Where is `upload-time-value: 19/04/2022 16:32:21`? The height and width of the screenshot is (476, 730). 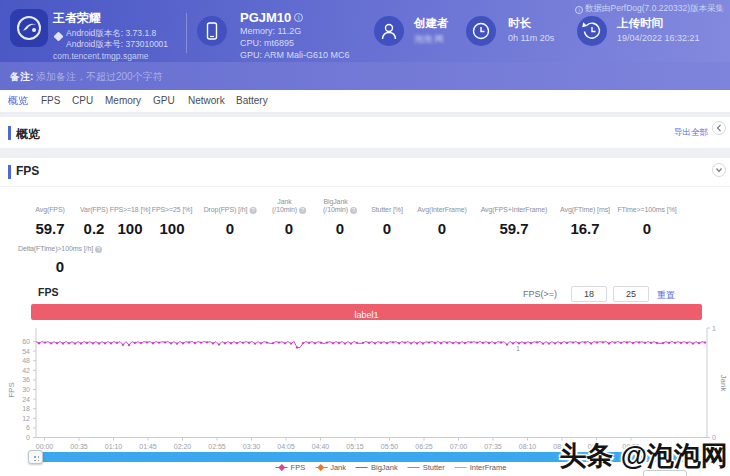
upload-time-value: 19/04/2022 16:32:21 is located at coordinates (658, 38).